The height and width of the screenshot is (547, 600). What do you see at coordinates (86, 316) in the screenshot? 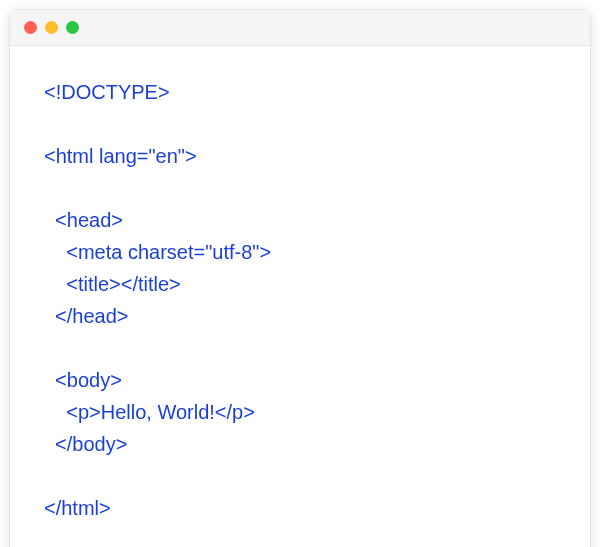
I see `code-line: </head>` at bounding box center [86, 316].